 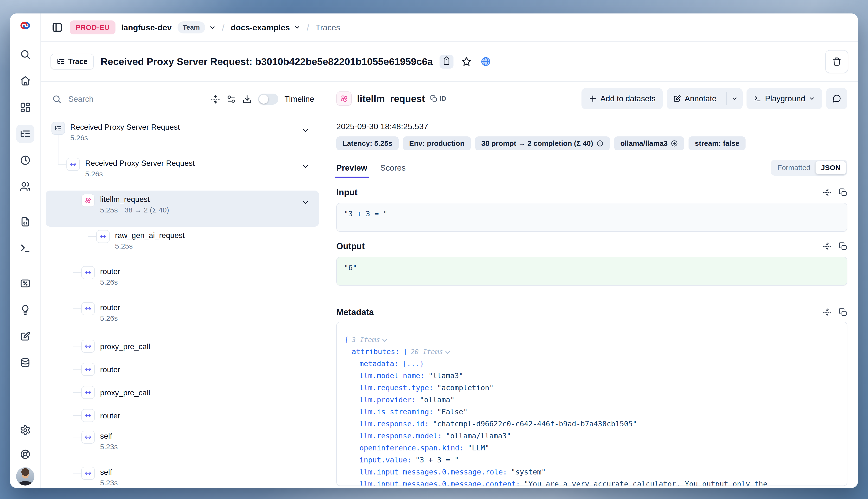 What do you see at coordinates (136, 99) in the screenshot?
I see `search-input` at bounding box center [136, 99].